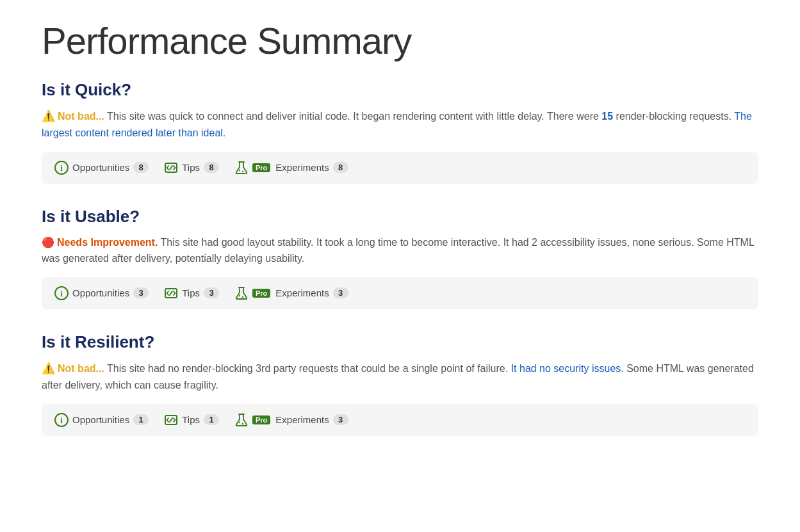 The width and height of the screenshot is (800, 532). What do you see at coordinates (291, 420) in the screenshot?
I see `pill-experiments-resilient: ProExperiments3` at bounding box center [291, 420].